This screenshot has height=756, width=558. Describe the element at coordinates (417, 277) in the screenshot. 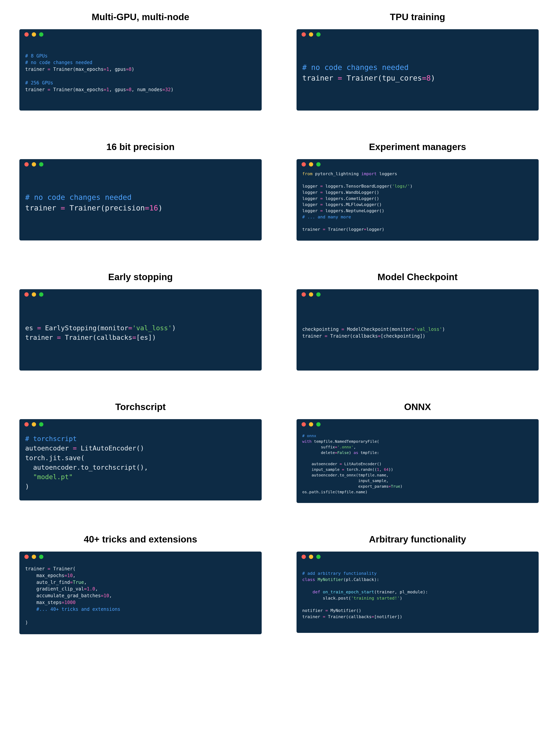

I see `card-title: Model Checkpoint` at that location.